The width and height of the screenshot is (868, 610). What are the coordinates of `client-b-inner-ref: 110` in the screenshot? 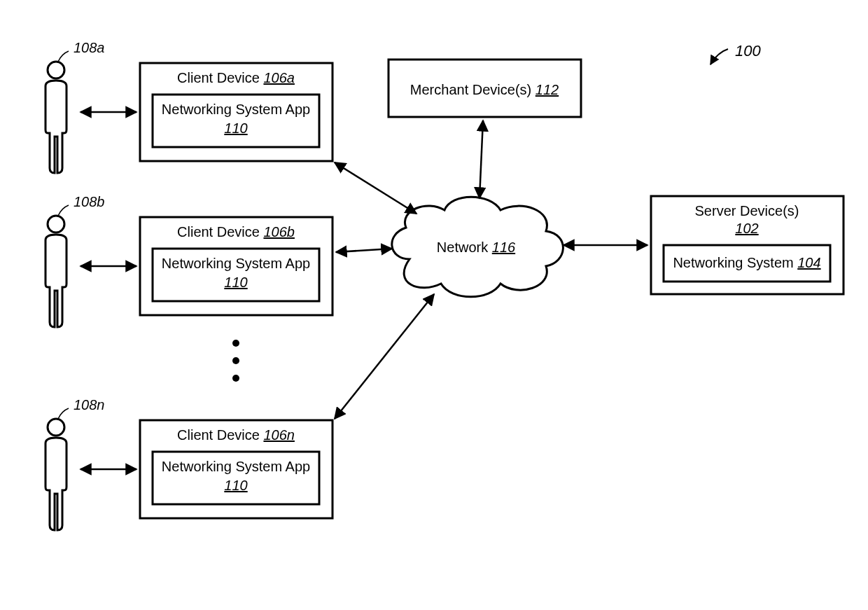 It's located at (235, 282).